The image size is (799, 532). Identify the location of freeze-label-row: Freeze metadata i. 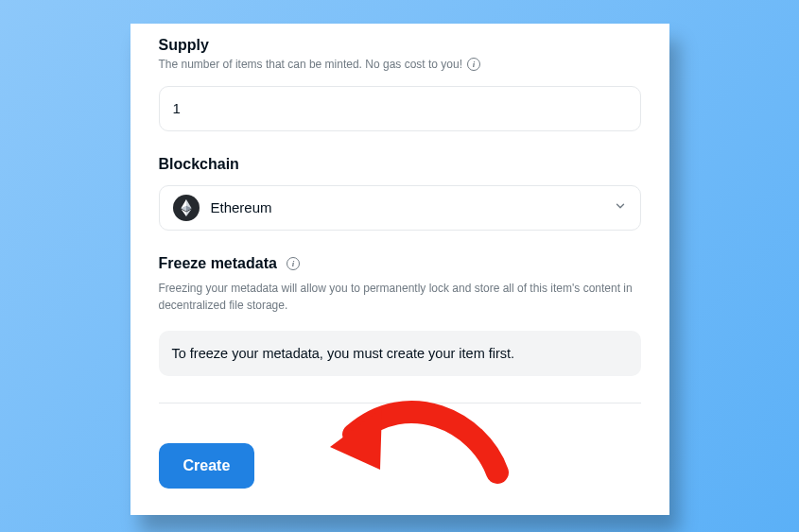
(400, 264).